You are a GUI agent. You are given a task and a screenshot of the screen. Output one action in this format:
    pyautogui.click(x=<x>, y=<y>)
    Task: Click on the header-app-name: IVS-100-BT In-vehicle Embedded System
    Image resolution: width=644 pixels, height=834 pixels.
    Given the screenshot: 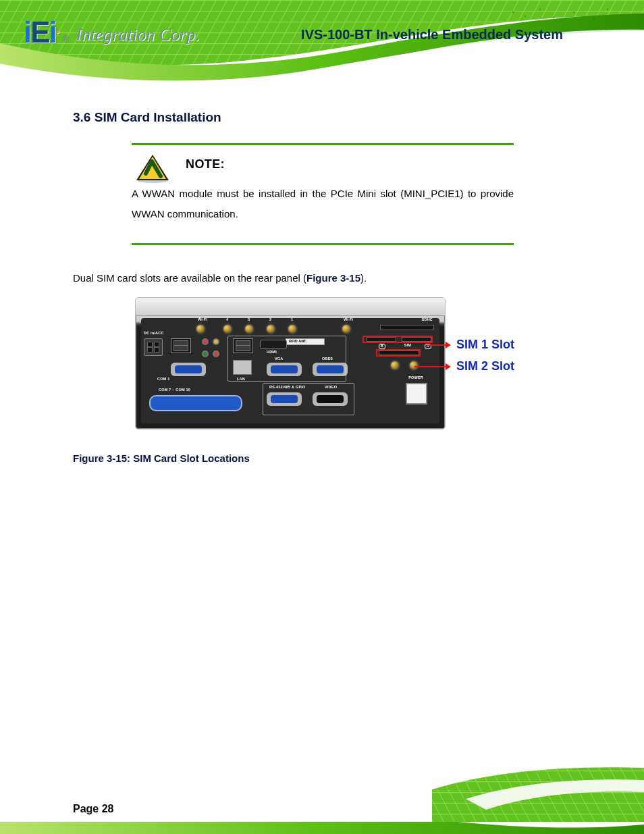 What is the action you would take?
    pyautogui.click(x=432, y=35)
    